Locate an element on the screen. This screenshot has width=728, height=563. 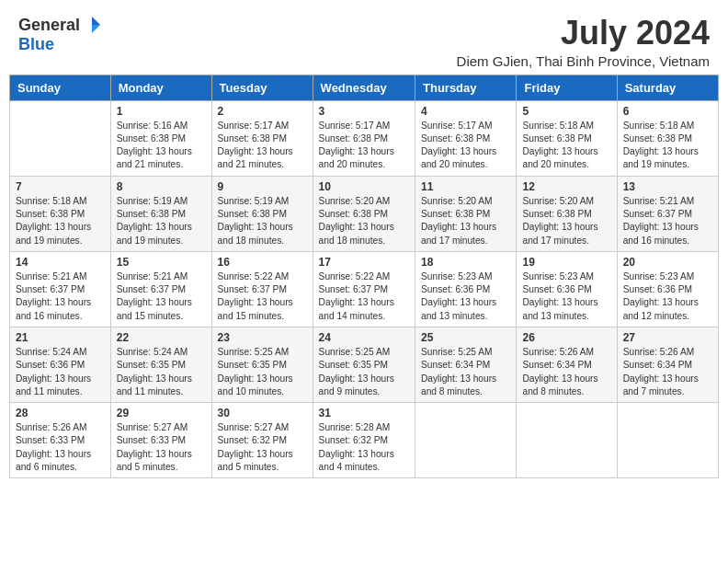
day-number: 3 is located at coordinates (364, 111).